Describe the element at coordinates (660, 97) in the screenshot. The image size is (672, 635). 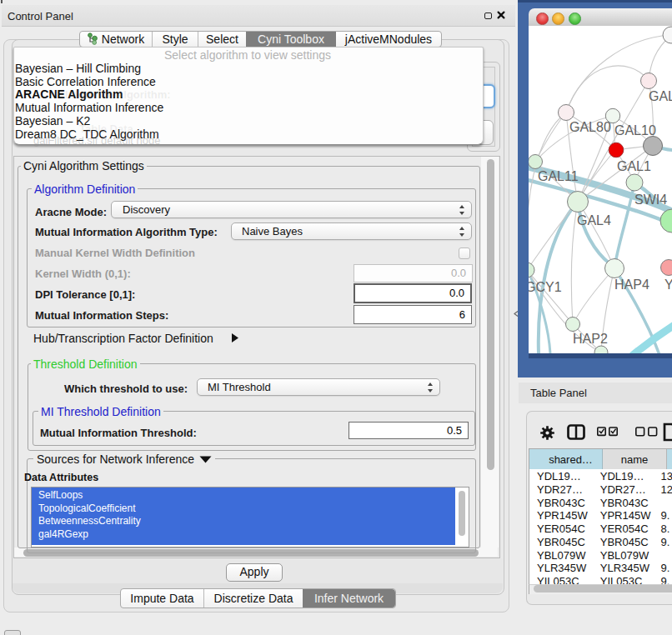
I see `svg-text: GAL2` at that location.